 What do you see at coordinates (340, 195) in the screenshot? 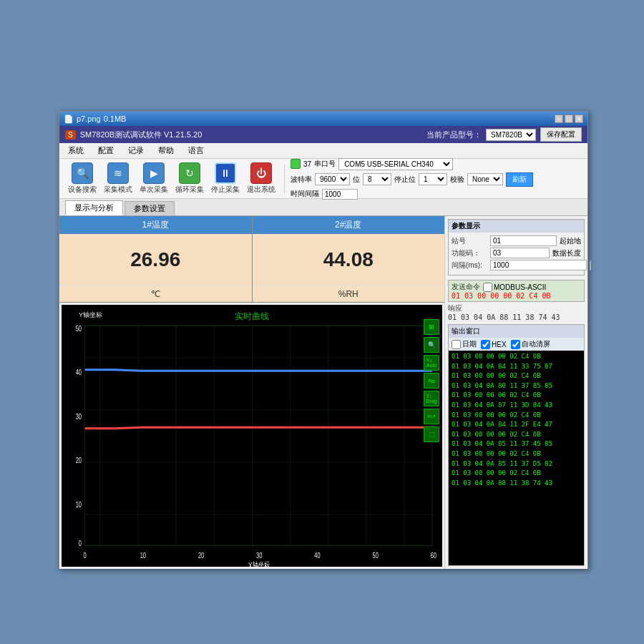
I see `time-input` at bounding box center [340, 195].